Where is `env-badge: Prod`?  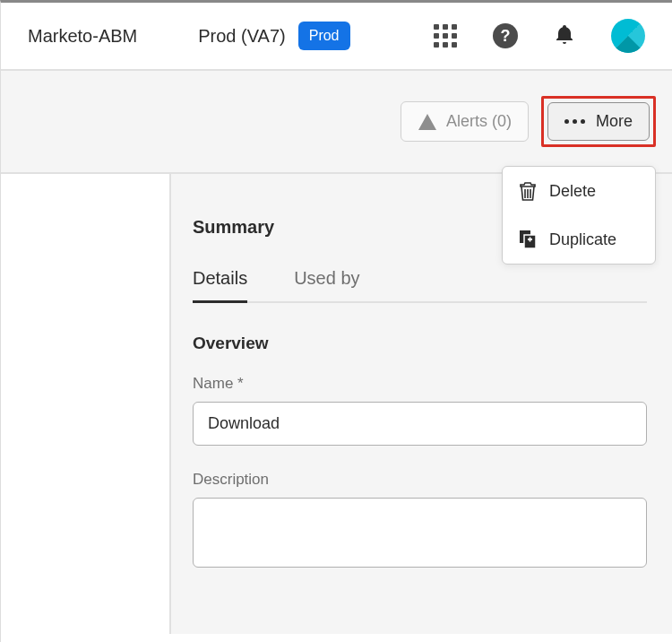
env-badge: Prod is located at coordinates (324, 36).